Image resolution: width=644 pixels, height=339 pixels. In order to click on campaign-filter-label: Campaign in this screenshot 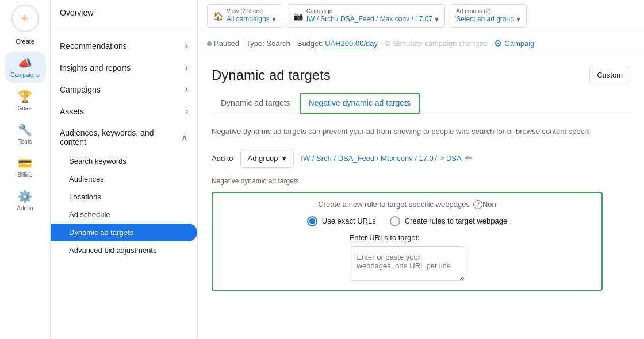, I will do `click(373, 11)`.